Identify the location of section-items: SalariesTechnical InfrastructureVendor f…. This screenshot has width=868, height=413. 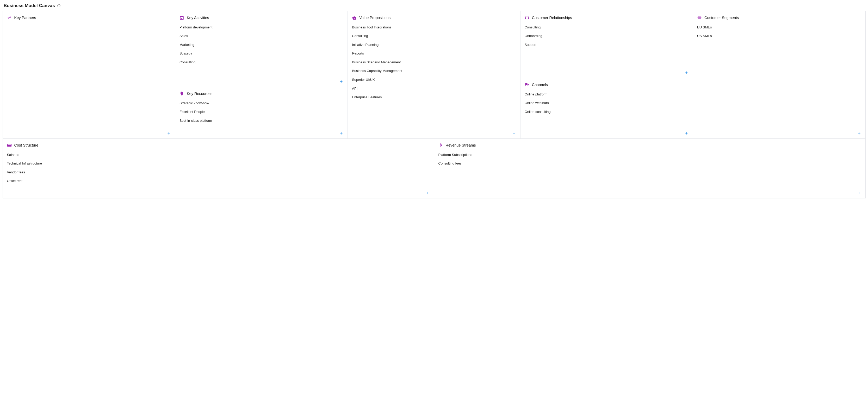
(218, 168).